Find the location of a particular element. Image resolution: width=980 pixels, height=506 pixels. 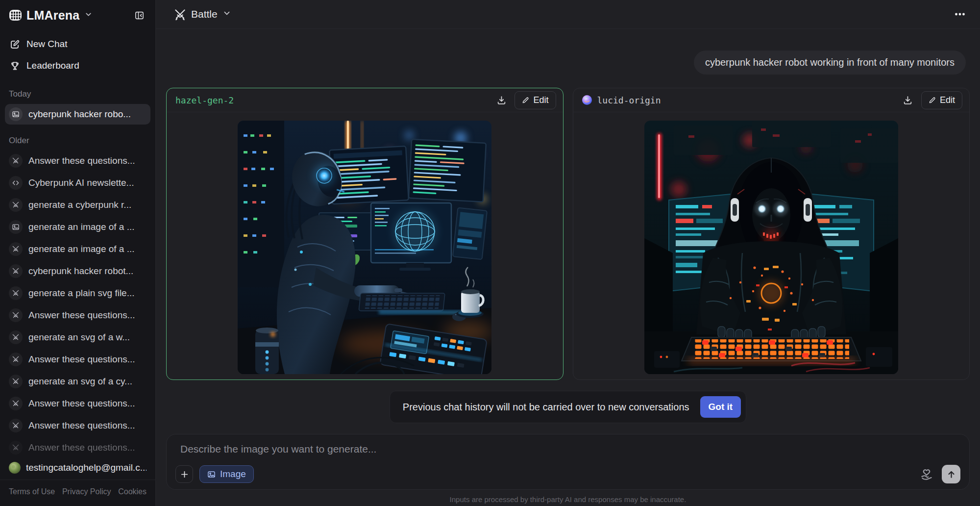

chat-title: generate a plain svg file... is located at coordinates (81, 293).